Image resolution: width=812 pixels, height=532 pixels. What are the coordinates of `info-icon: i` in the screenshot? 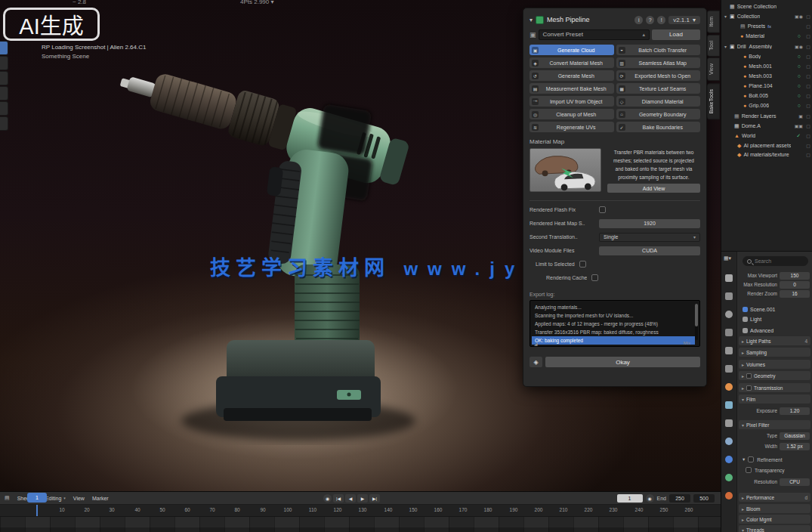 It's located at (639, 20).